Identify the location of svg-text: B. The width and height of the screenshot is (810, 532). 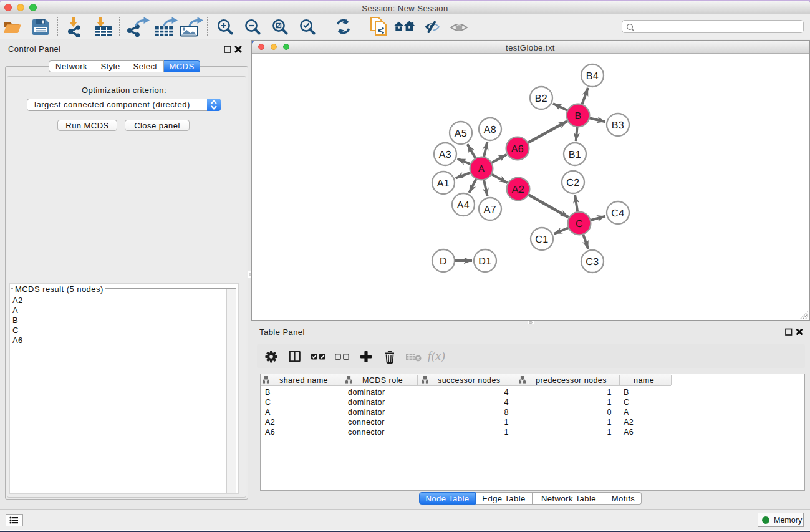
(577, 116).